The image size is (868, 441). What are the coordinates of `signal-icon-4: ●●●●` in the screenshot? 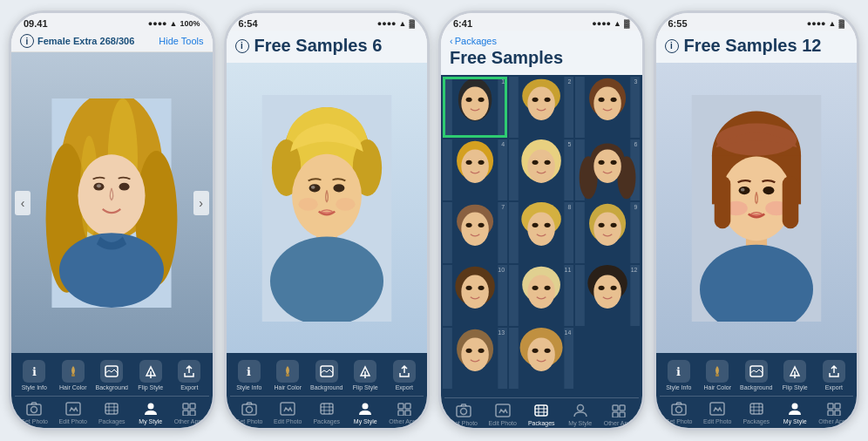 It's located at (817, 24).